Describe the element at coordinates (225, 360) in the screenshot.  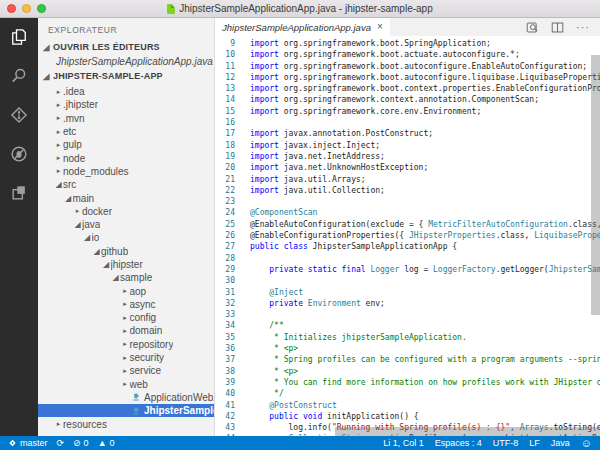
I see `line-number: 37` at that location.